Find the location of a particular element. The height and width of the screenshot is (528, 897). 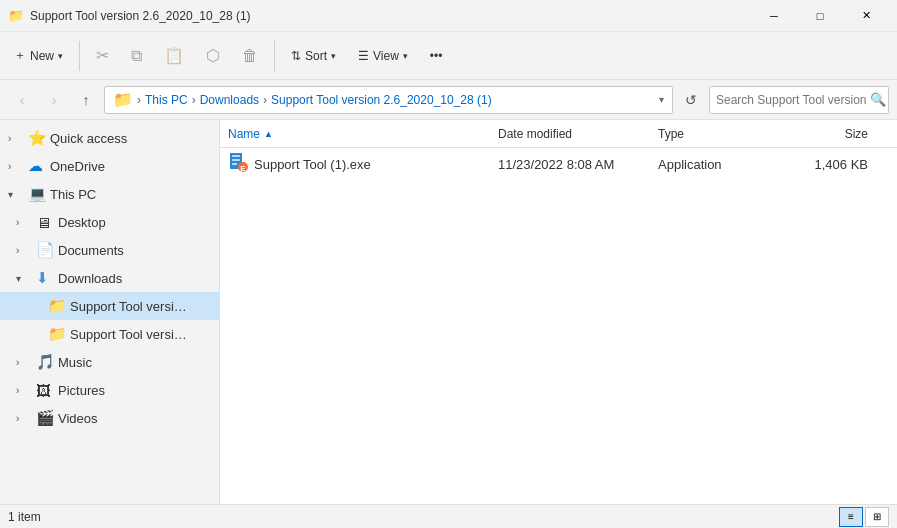

videos-icon: 🎬 is located at coordinates (45, 418).